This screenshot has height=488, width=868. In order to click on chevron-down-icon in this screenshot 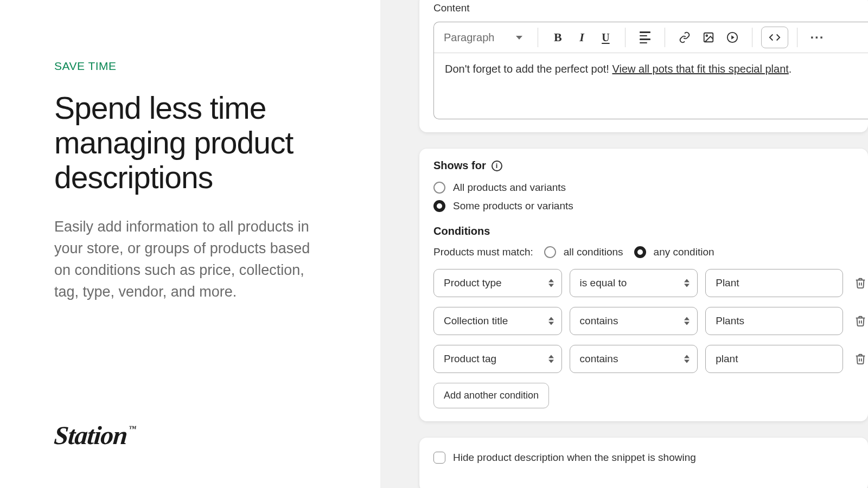, I will do `click(519, 38)`.